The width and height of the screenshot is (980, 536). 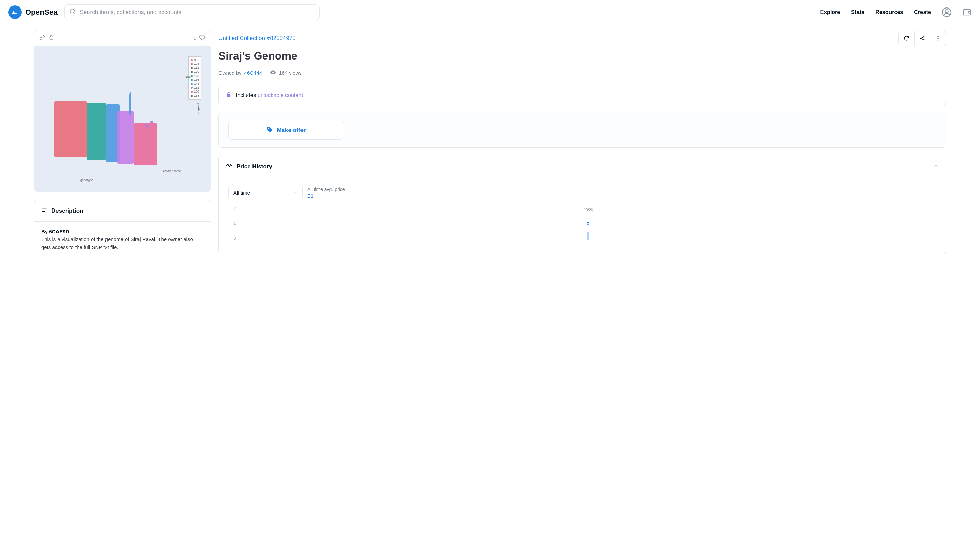 I want to click on make-offer-button: Make offer, so click(x=286, y=130).